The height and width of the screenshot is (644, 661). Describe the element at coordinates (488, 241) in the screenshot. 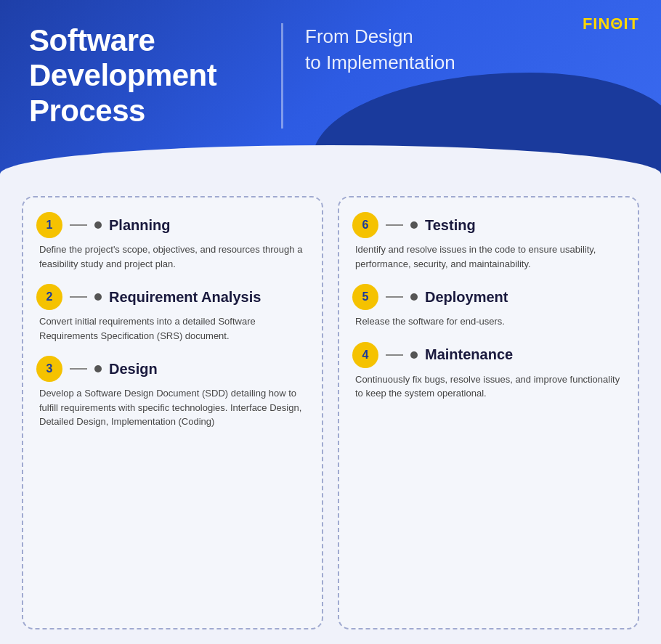

I see `step-6: 6 Testing Identify and resolve issues in…` at that location.